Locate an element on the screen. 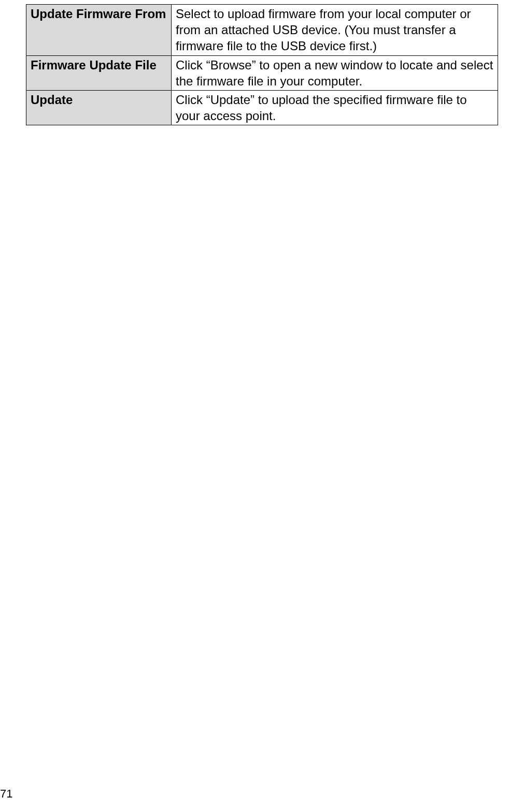  row-description: Select to upload firmware from your loca… is located at coordinates (335, 30).